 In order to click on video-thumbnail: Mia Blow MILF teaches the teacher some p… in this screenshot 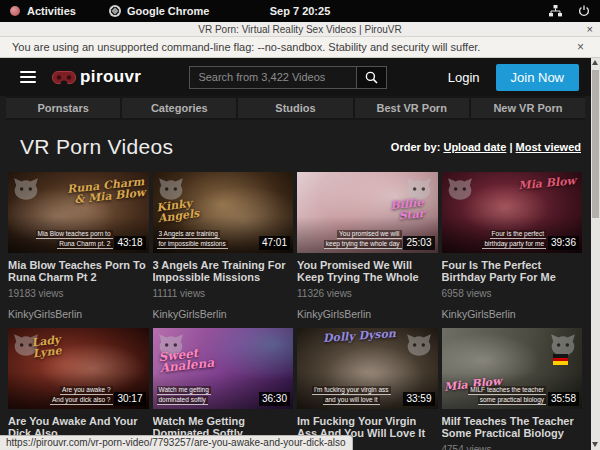, I will do `click(512, 368)`.